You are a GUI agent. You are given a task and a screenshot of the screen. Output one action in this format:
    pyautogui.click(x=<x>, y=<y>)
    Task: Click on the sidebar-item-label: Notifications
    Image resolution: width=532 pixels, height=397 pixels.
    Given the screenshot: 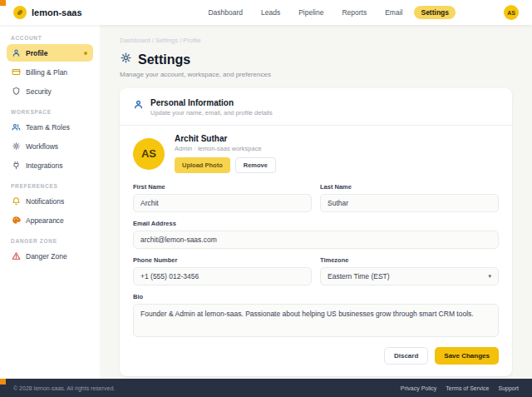 What is the action you would take?
    pyautogui.click(x=45, y=201)
    